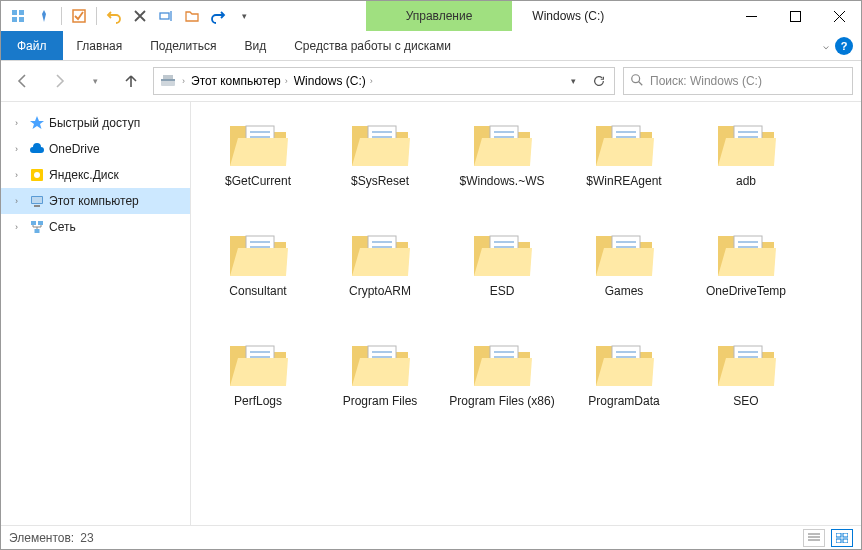 This screenshot has height=550, width=862. Describe the element at coordinates (258, 167) in the screenshot. I see `folder-item: $GetCurrent` at that location.